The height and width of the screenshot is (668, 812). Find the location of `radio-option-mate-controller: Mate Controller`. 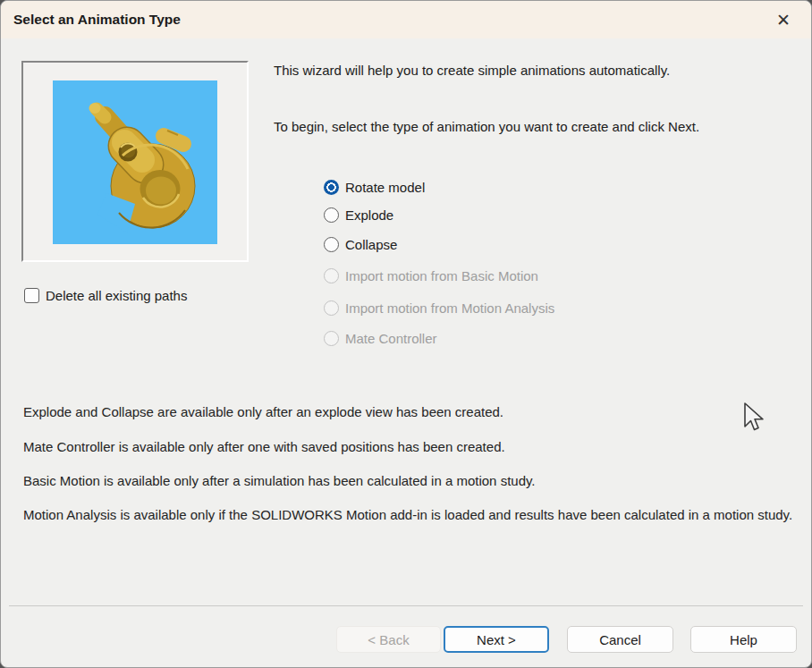

radio-option-mate-controller: Mate Controller is located at coordinates (381, 338).